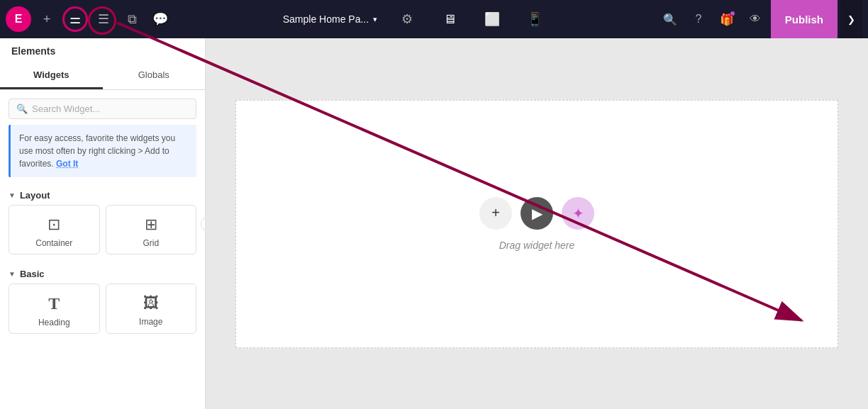  What do you see at coordinates (160, 19) in the screenshot?
I see `comments-button: 💬` at bounding box center [160, 19].